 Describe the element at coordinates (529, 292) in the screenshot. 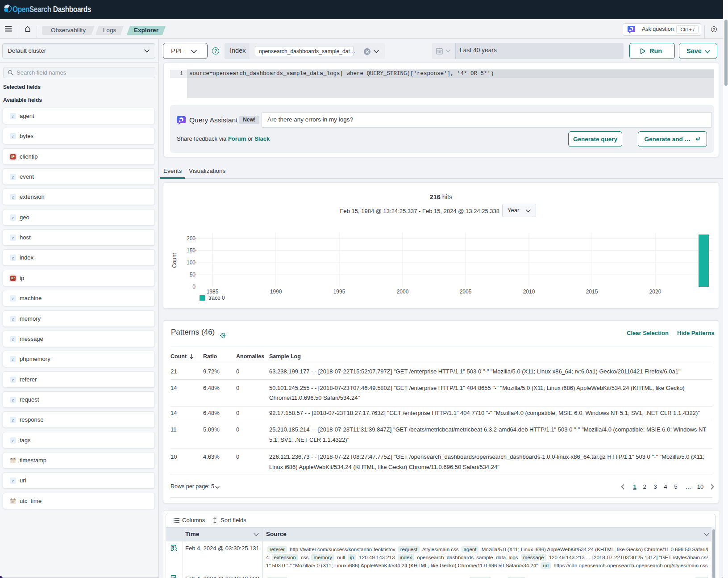

I see `svg-text: 2010` at that location.